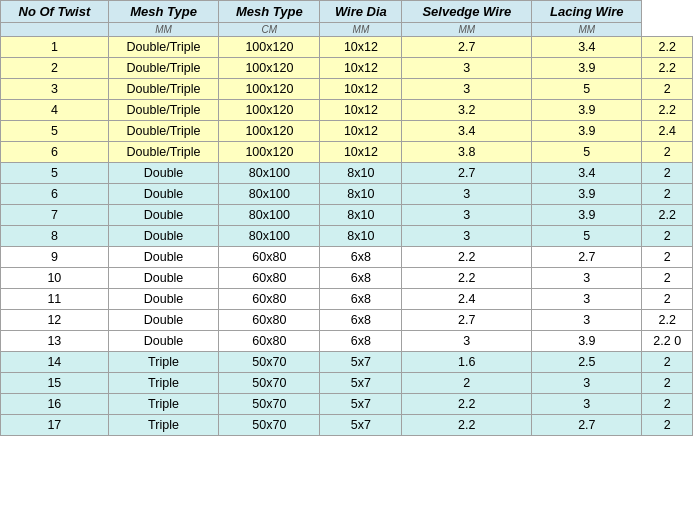 This screenshot has width=693, height=513. Describe the element at coordinates (467, 384) in the screenshot. I see `row-wire-dia: 2` at that location.